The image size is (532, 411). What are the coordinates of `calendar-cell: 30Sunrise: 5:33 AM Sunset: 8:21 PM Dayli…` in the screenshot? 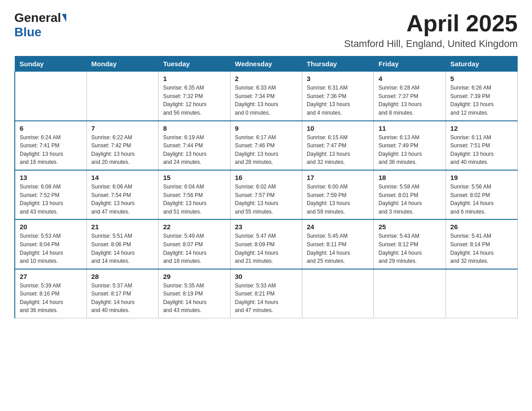 It's located at (266, 294).